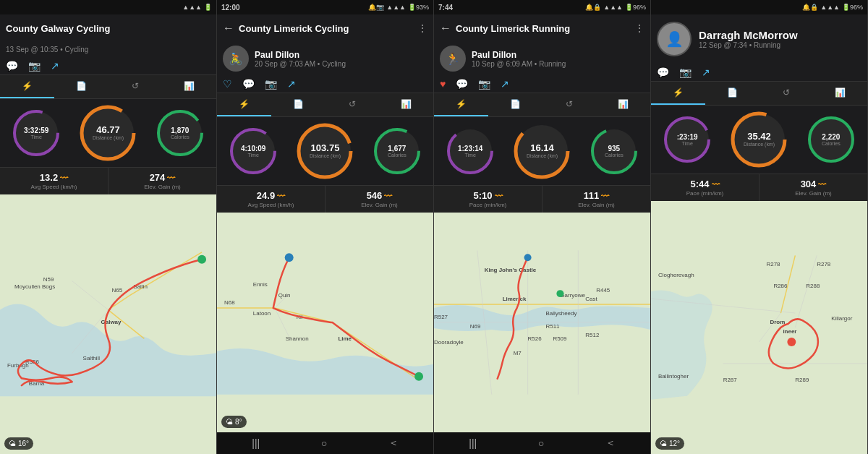 The width and height of the screenshot is (868, 454). What do you see at coordinates (12, 66) in the screenshot?
I see `comment-icon-1: 💬` at bounding box center [12, 66].